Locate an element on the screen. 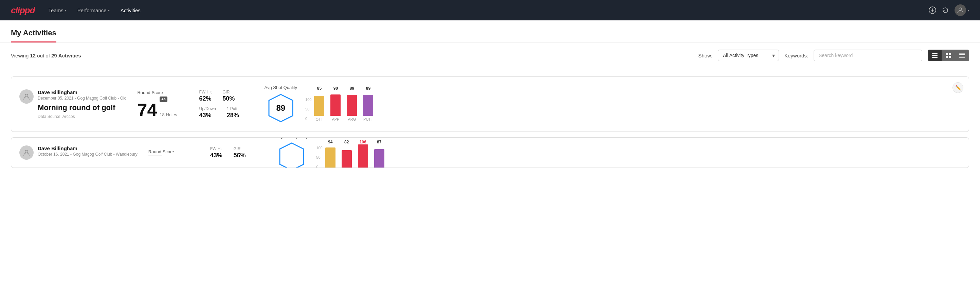  user-menu-button: ▾ is located at coordinates (962, 10).